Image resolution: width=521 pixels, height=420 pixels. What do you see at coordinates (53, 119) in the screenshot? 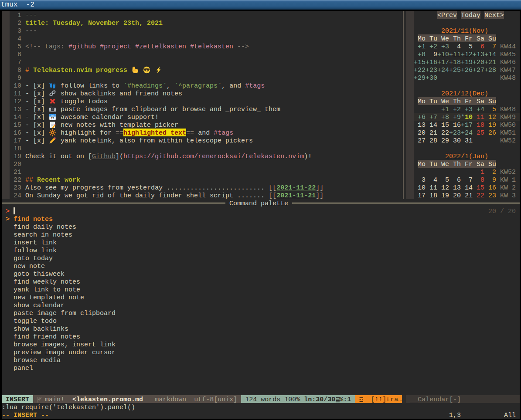
I see `svg-text: 17` at bounding box center [53, 119].